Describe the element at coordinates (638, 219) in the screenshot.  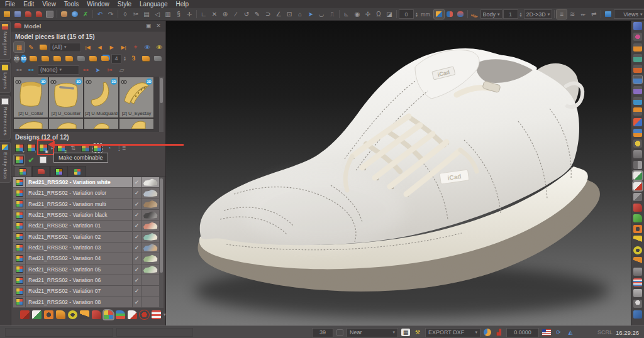
I see `last-green-icon` at that location.